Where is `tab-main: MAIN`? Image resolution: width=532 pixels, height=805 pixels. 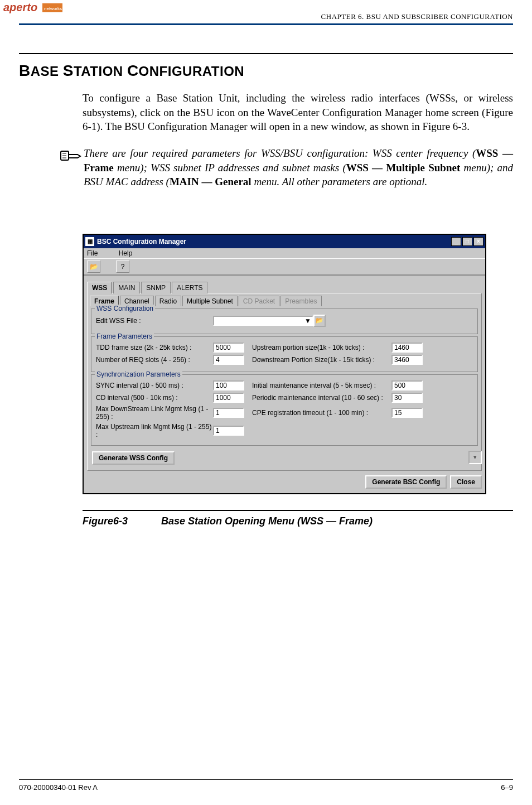
tab-main: MAIN is located at coordinates (127, 288).